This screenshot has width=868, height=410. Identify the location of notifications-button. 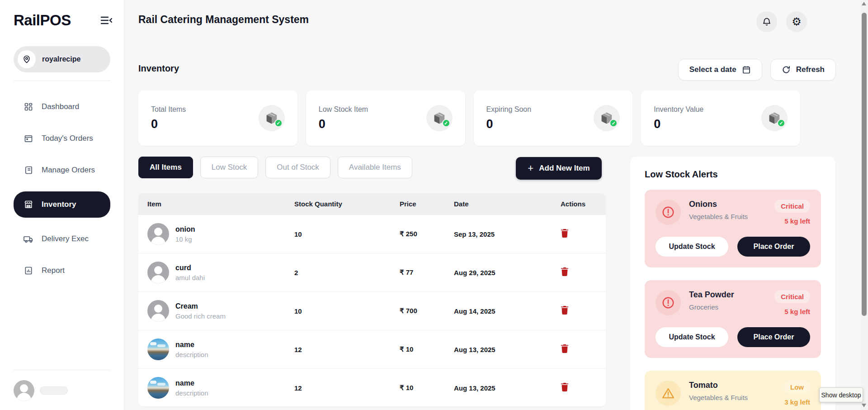
(767, 22).